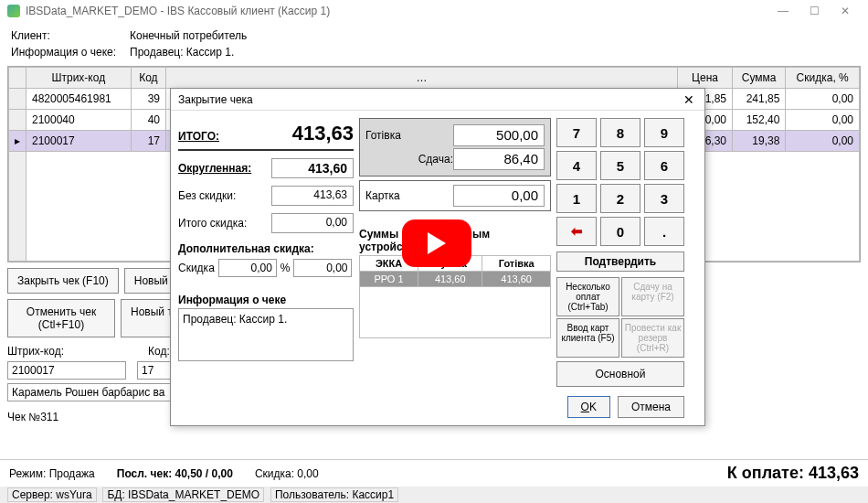 Image resolution: width=868 pixels, height=503 pixels. I want to click on app-icon, so click(14, 11).